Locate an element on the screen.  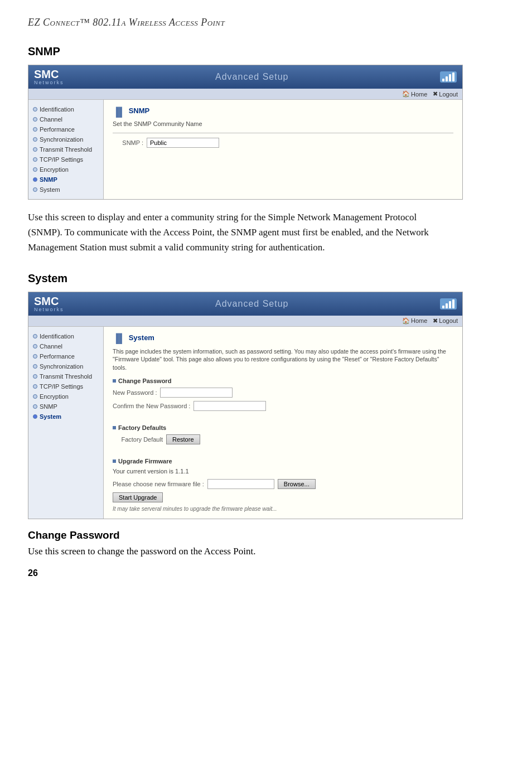
logout-nav-link: ✖ Logout is located at coordinates (445, 94).